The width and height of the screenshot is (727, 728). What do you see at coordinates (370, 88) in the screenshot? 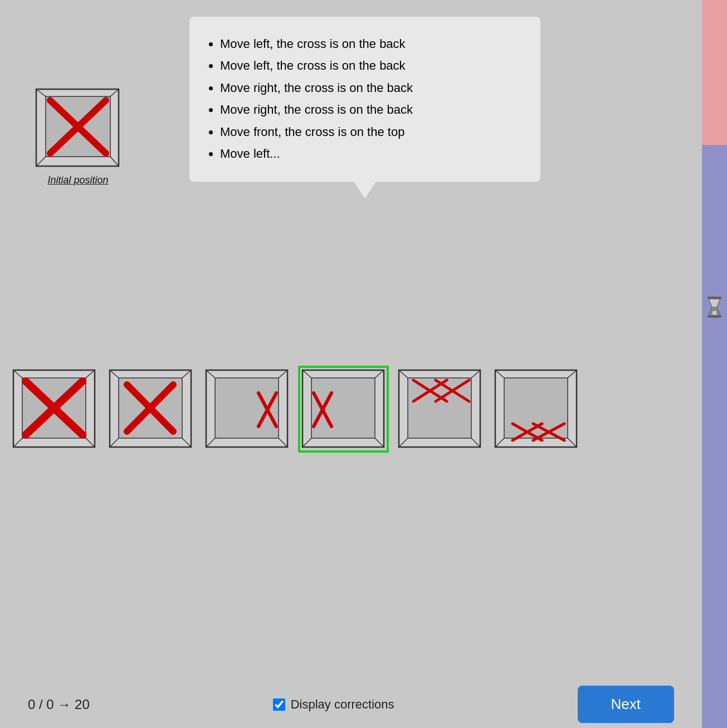
I see `instruction-item-3: Move right, the cross is on the back` at bounding box center [370, 88].